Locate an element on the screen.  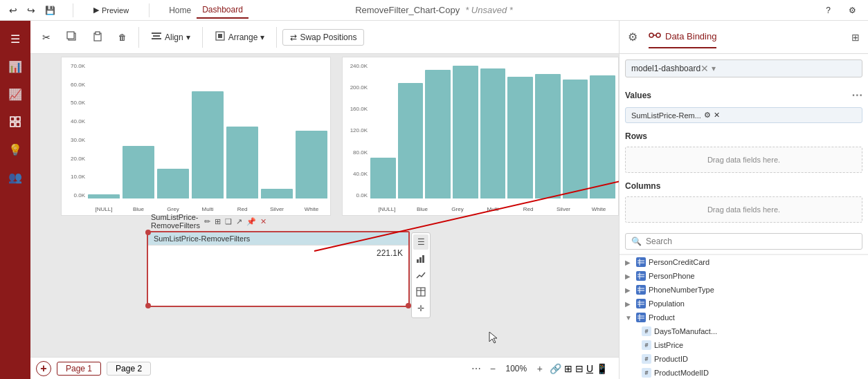
widget-expand-icon: ⊞ is located at coordinates (217, 221).